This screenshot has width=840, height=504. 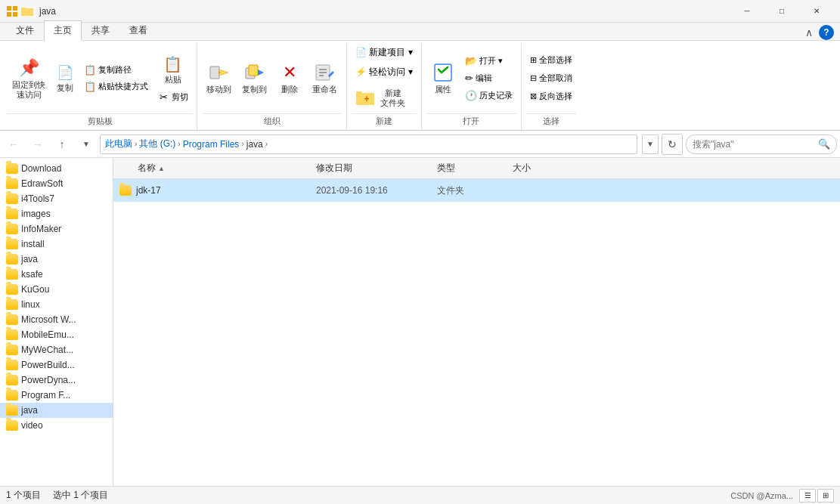 What do you see at coordinates (377, 168) in the screenshot?
I see `column-date: 修改日期` at bounding box center [377, 168].